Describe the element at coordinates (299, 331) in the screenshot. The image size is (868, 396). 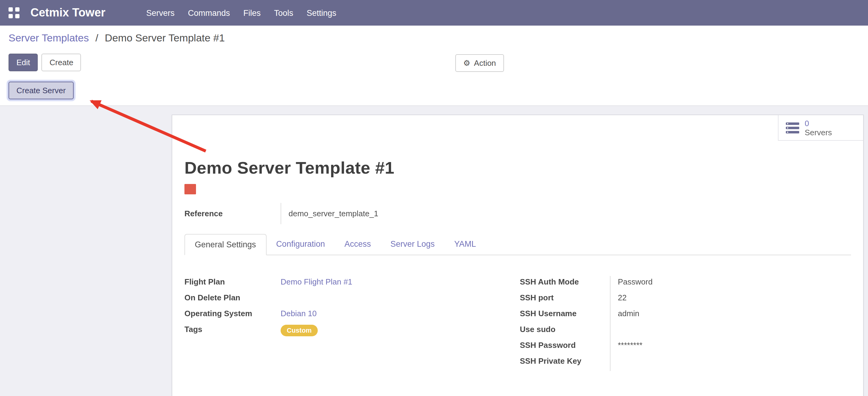
I see `tag-badge-custom: Custom` at that location.